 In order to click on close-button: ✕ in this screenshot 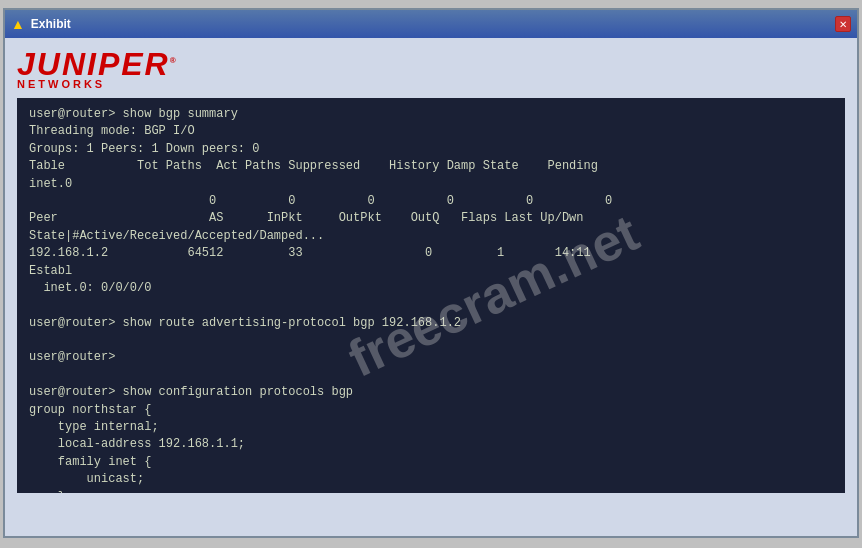, I will do `click(843, 24)`.